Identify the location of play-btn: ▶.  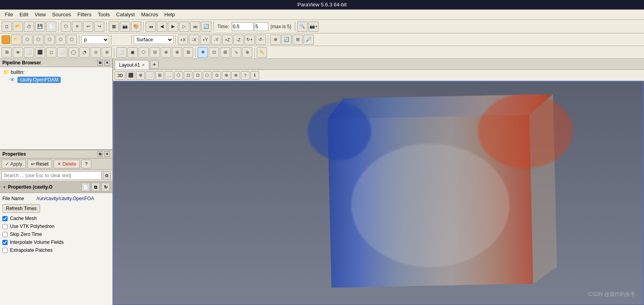
(173, 27).